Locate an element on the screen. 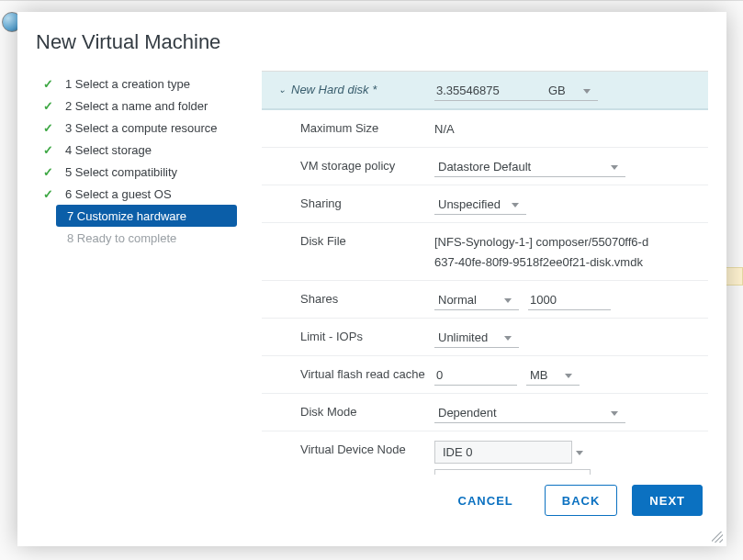 This screenshot has width=743, height=560. section-title: New Hard disk * is located at coordinates (334, 90).